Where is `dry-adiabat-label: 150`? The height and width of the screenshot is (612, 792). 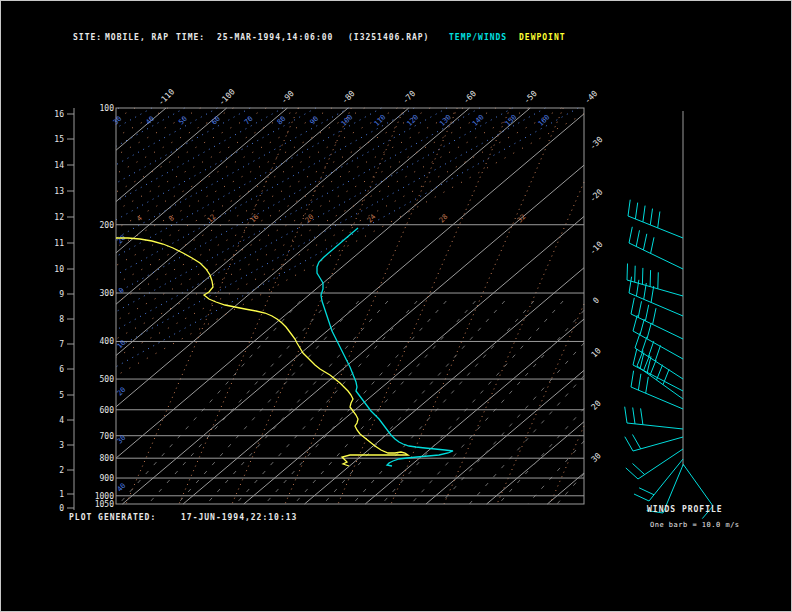 dry-adiabat-label: 150 is located at coordinates (512, 120).